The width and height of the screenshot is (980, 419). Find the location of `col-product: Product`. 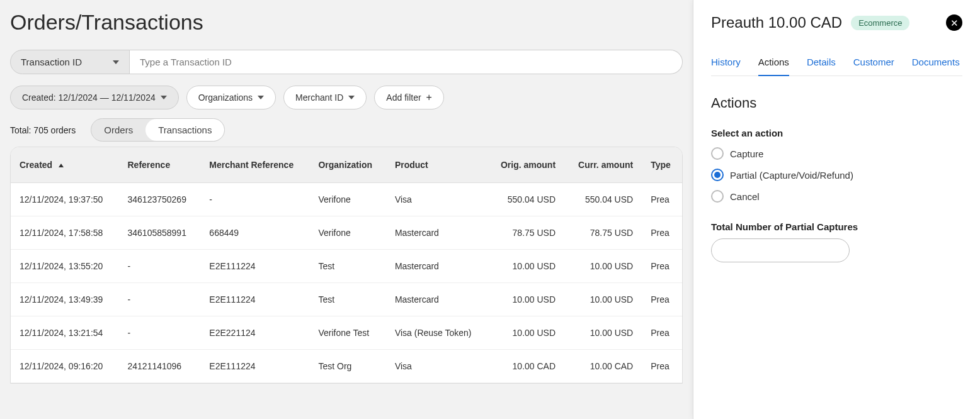

col-product: Product is located at coordinates (436, 165).